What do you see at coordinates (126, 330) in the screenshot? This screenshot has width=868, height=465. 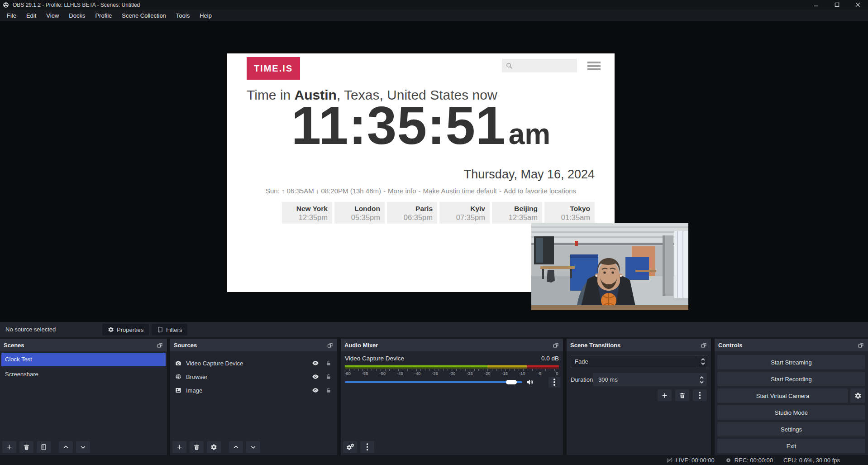 I see `properties-button: Properties` at bounding box center [126, 330].